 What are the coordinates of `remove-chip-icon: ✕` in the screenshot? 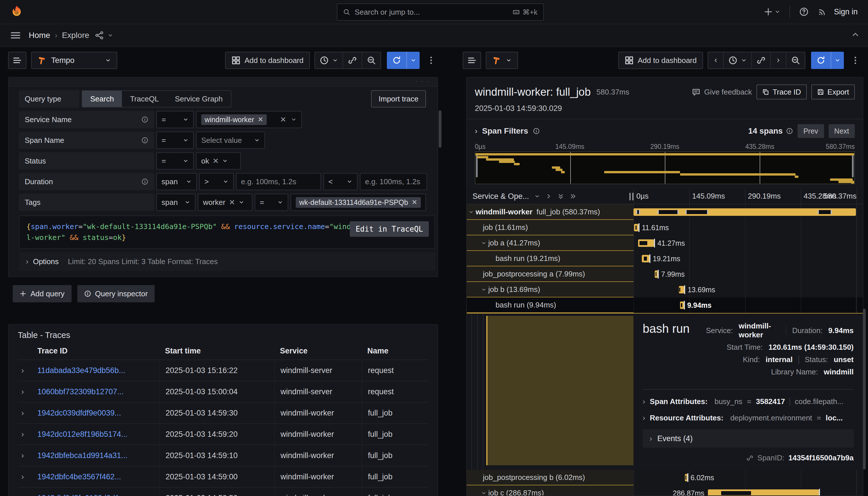 It's located at (260, 120).